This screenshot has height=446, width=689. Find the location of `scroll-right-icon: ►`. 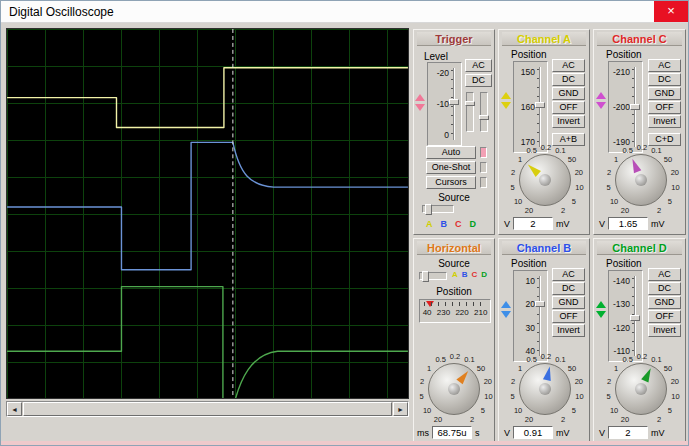

scroll-right-icon: ► is located at coordinates (400, 409).